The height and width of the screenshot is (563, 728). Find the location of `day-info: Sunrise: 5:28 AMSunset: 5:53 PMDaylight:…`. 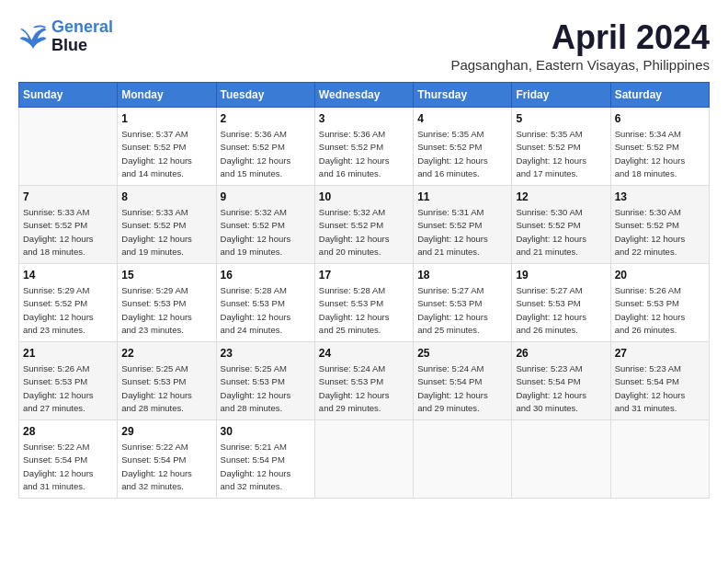

day-info: Sunrise: 5:28 AMSunset: 5:53 PMDaylight:… is located at coordinates (266, 311).